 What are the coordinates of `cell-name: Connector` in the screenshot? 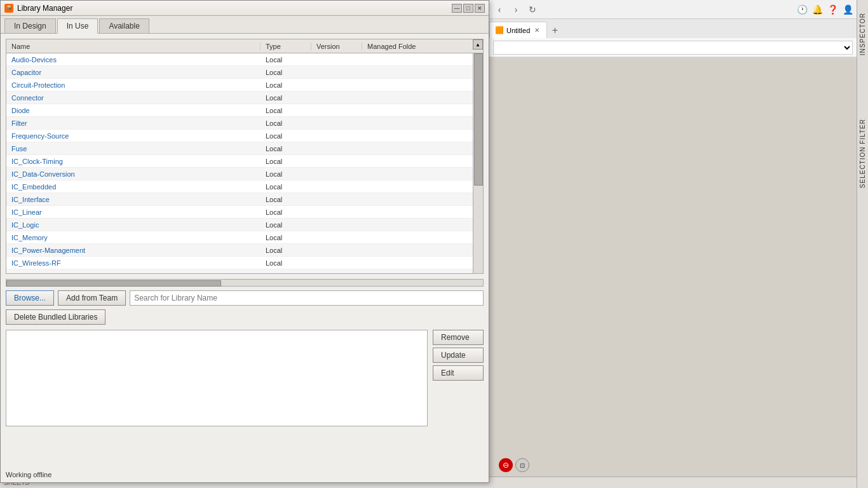 It's located at (133, 98).